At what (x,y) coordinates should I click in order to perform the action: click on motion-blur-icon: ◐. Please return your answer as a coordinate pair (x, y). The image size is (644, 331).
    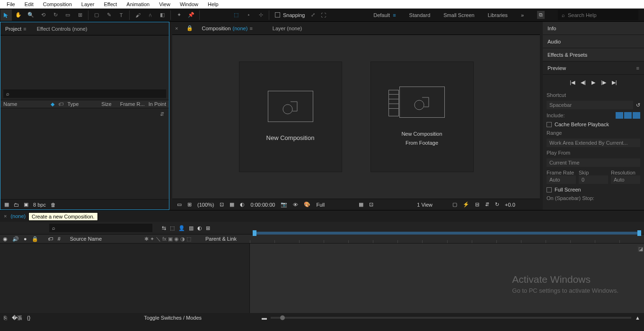
    Looking at the image, I should click on (200, 228).